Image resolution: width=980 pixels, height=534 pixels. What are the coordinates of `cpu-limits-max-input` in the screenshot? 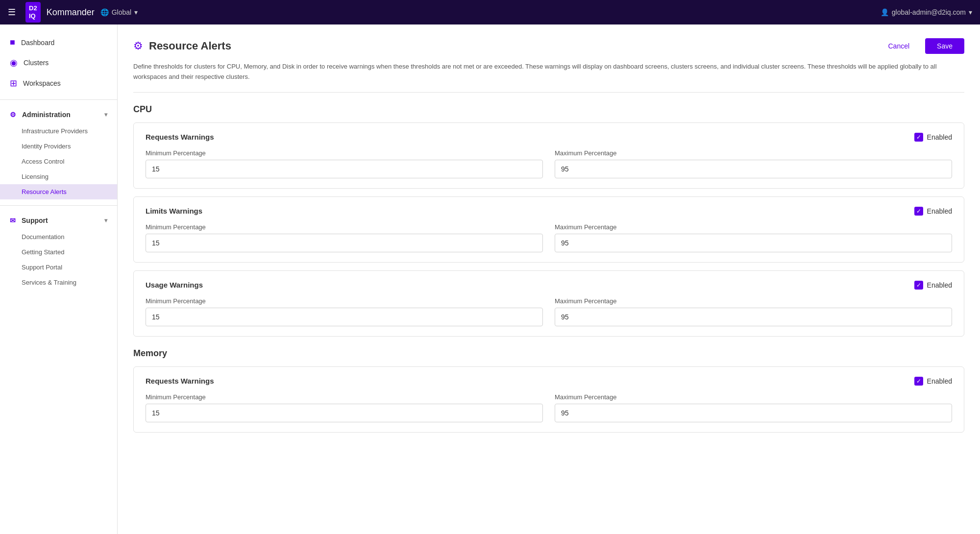 It's located at (754, 243).